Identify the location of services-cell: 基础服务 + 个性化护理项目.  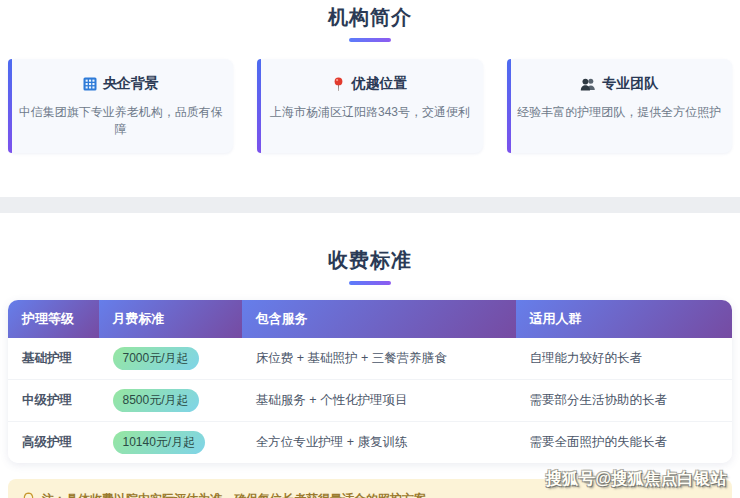
(379, 400).